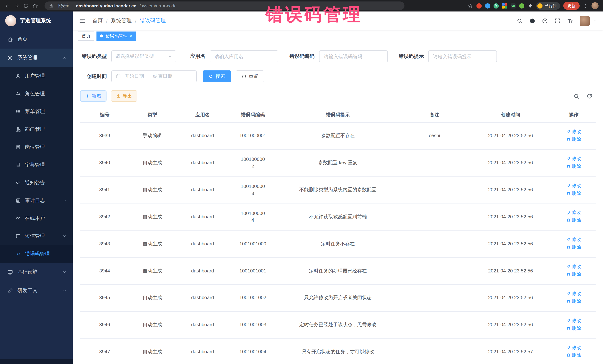 The width and height of the screenshot is (603, 364). I want to click on sidebar-item-system-mgmt: 系统管理, so click(36, 58).